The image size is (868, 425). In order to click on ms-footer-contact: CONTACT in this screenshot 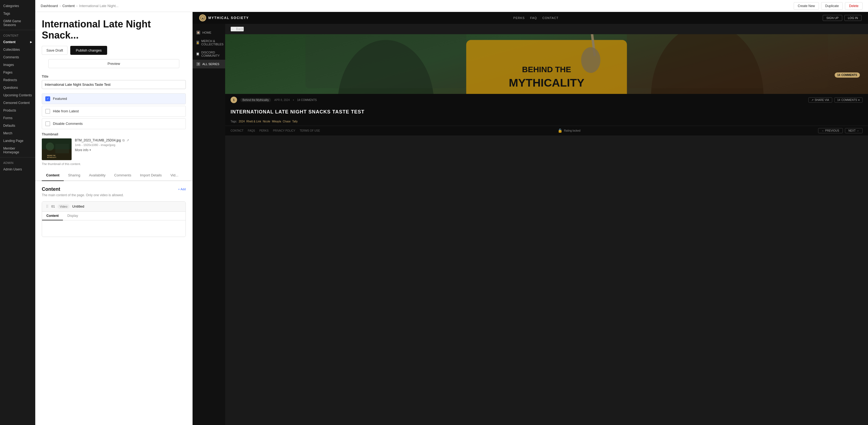, I will do `click(237, 131)`.